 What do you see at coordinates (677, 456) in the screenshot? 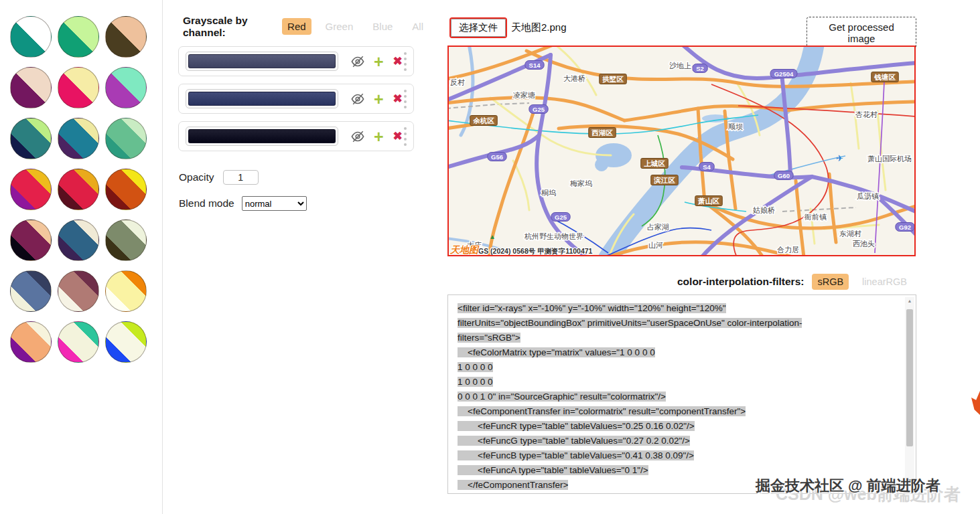
I see `code-line: <feFuncB type="table" tableValues="0.41 …` at bounding box center [677, 456].